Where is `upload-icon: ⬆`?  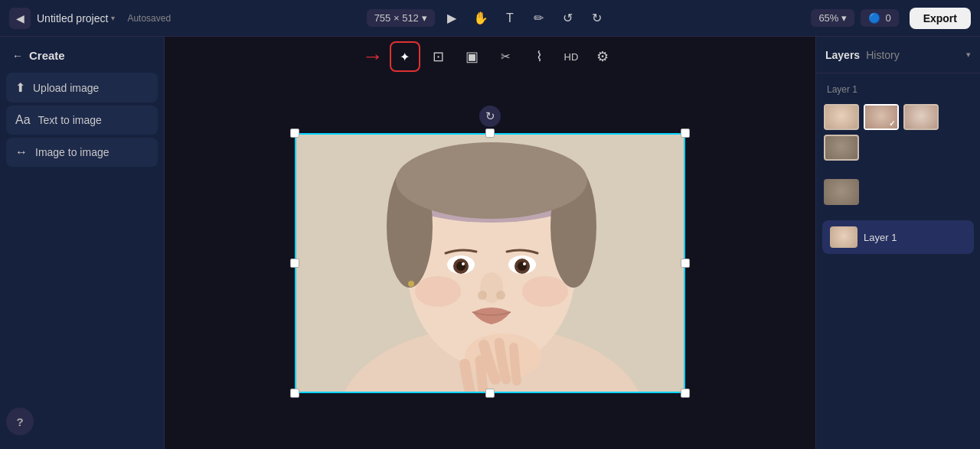 upload-icon: ⬆ is located at coordinates (20, 87).